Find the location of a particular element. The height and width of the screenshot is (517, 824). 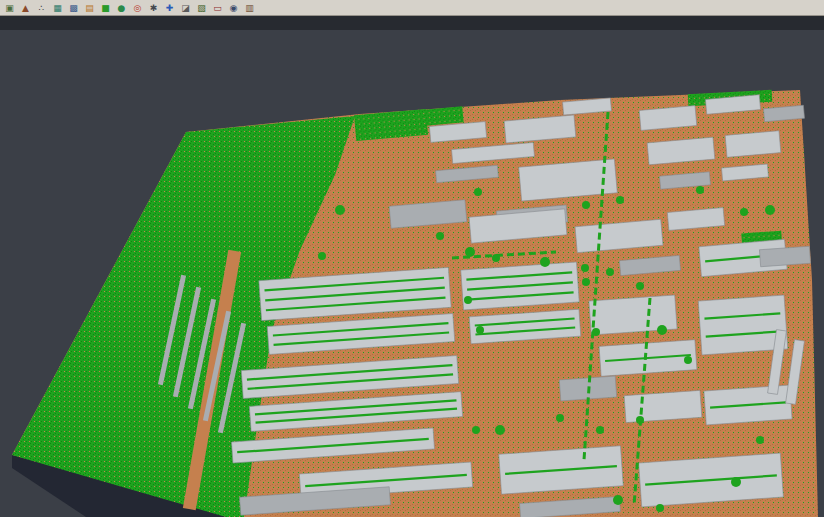

sphere-icon: ● is located at coordinates (122, 8).